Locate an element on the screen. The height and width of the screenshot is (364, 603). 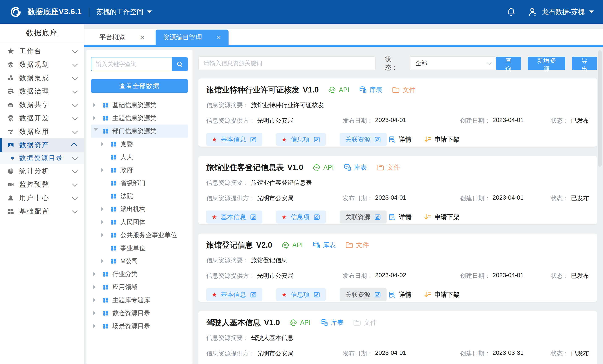
tree-node: 党委 is located at coordinates (139, 144).